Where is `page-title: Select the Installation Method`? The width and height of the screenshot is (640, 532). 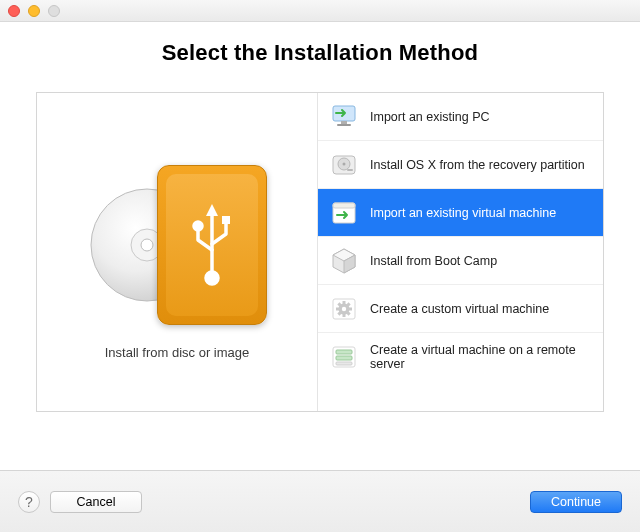 page-title: Select the Installation Method is located at coordinates (320, 53).